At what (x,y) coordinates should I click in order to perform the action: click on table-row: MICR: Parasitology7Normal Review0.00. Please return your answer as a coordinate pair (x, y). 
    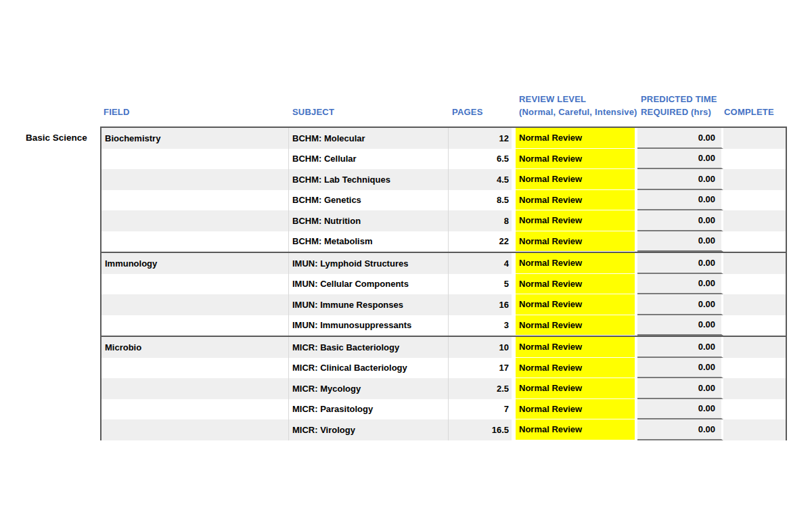
    Looking at the image, I should click on (444, 410).